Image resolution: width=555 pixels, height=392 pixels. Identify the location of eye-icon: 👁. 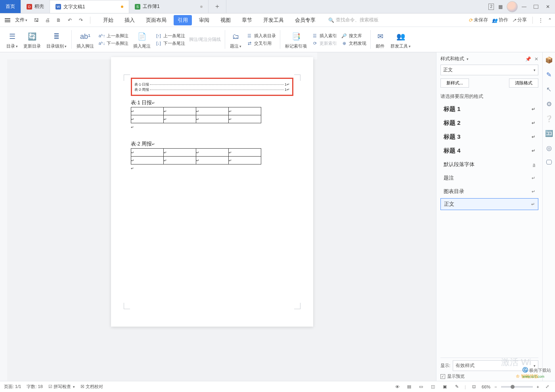
(397, 387).